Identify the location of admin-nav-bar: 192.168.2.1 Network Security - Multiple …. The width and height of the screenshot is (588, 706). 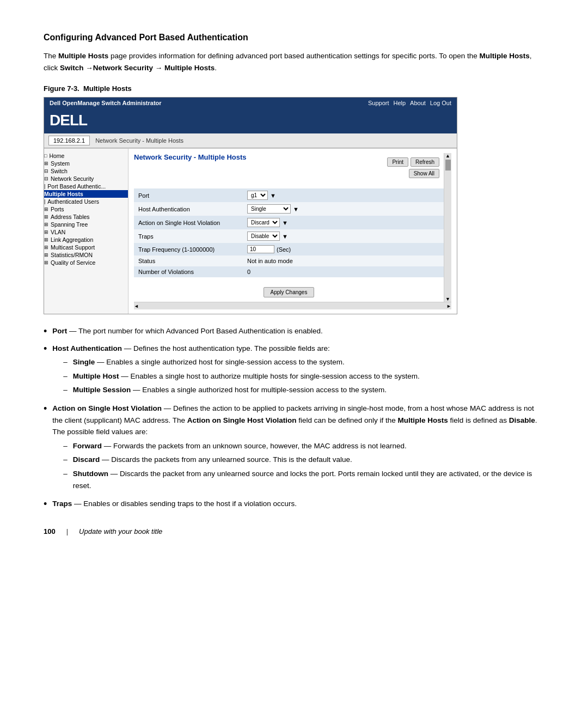
(250, 141).